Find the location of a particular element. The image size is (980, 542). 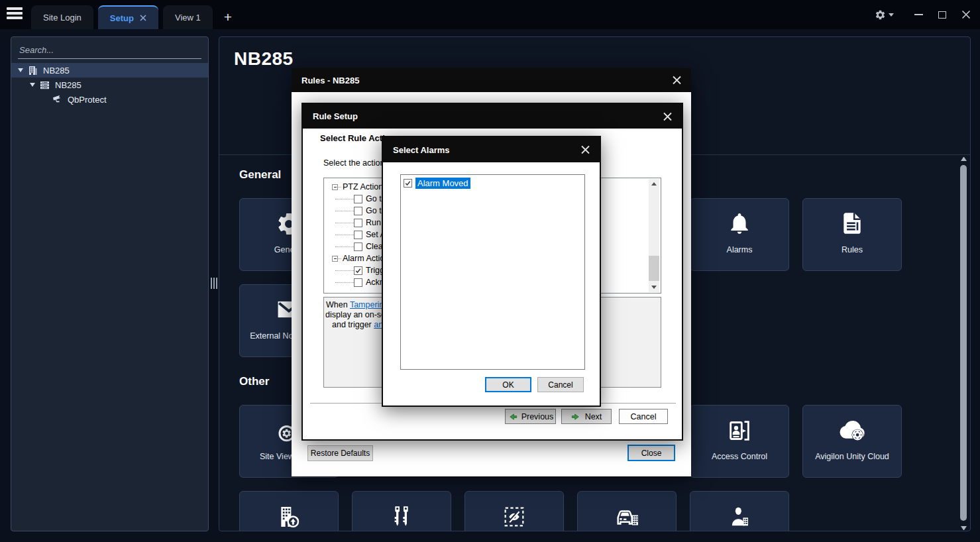

close-window-button is located at coordinates (966, 15).